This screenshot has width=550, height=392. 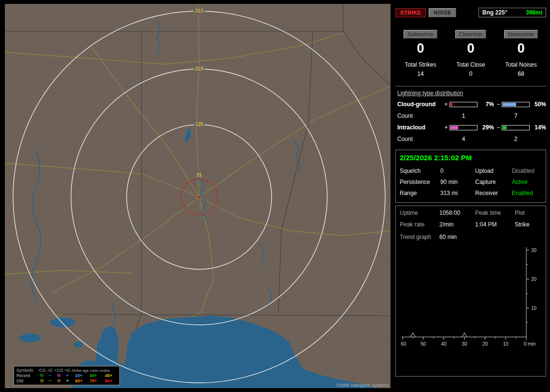 What do you see at coordinates (93, 381) in the screenshot?
I see `age-code-75: 75+` at bounding box center [93, 381].